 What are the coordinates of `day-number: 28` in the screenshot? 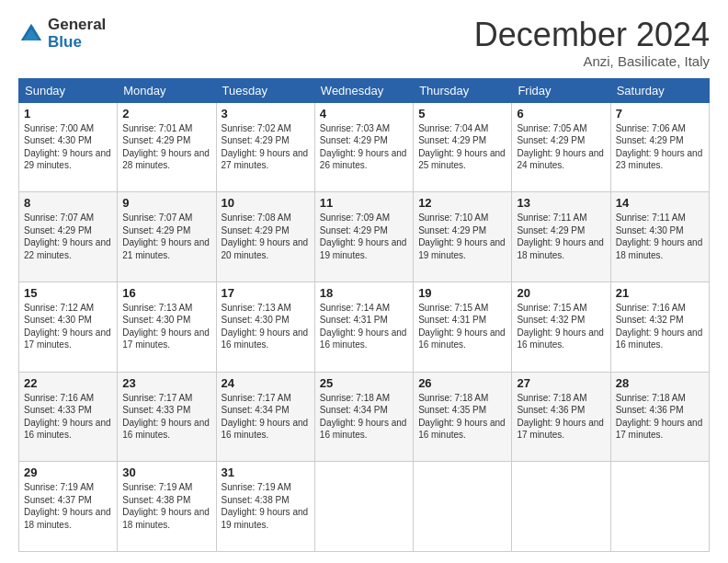 It's located at (660, 383).